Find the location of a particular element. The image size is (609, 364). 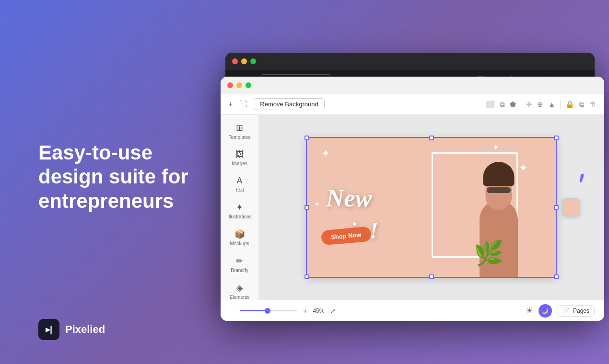

pages-button-front: 📄 Pages is located at coordinates (576, 311).